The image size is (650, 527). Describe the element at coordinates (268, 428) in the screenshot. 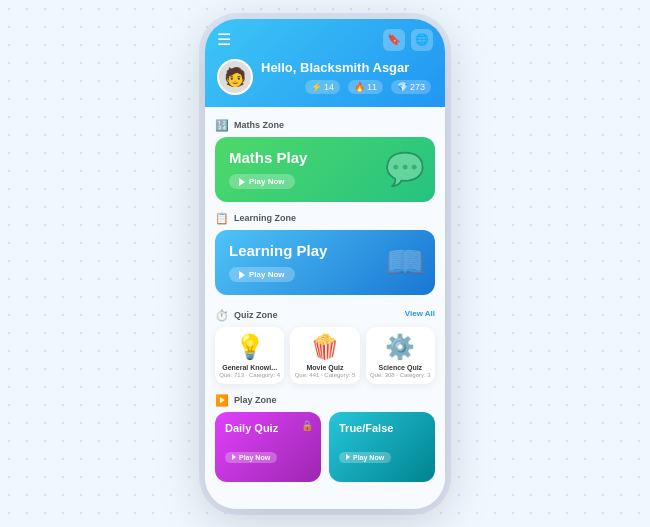

I see `daily-quiz-title: Daily Quiz` at that location.